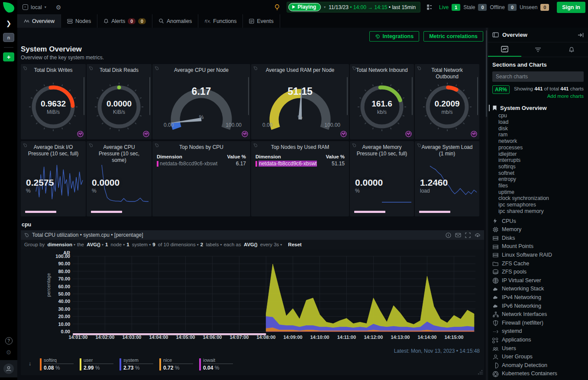 The height and width of the screenshot is (380, 588). Describe the element at coordinates (221, 21) in the screenshot. I see `tab-functions: f(x) Functions` at that location.